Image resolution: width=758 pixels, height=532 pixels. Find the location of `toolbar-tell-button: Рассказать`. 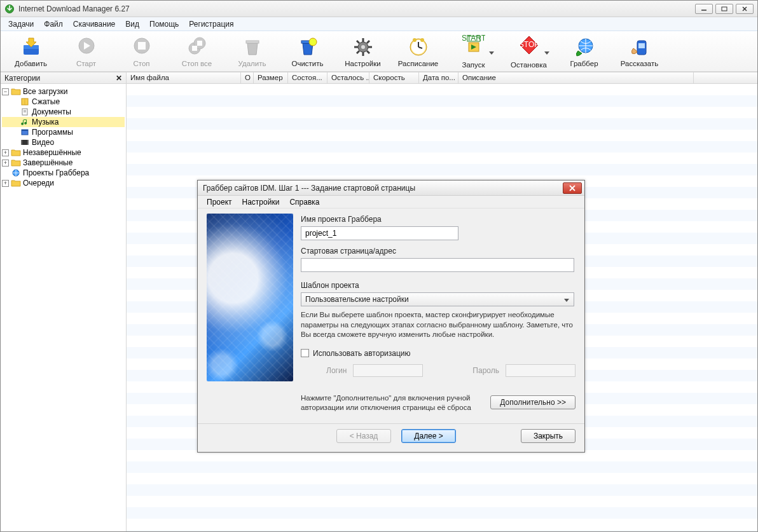

toolbar-tell-button: Рассказать is located at coordinates (640, 51).